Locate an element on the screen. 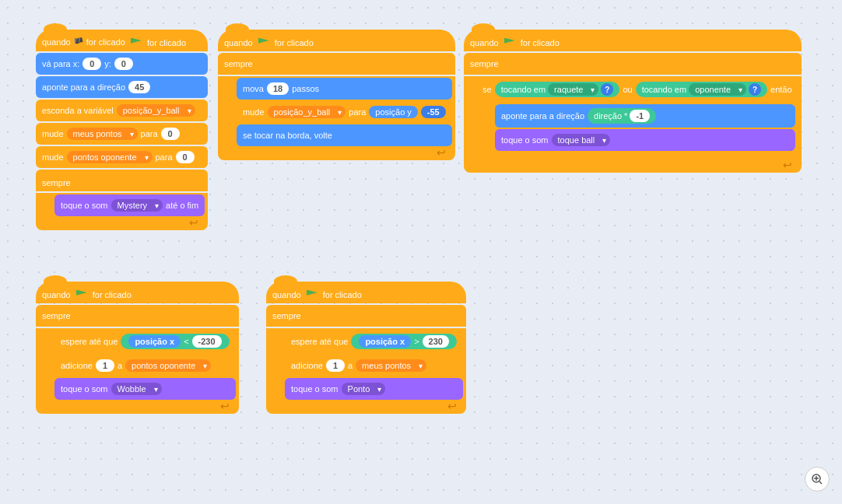 The width and height of the screenshot is (842, 504). hat-block-1: quando 🏴 for clicado for clicado is located at coordinates (121, 40).